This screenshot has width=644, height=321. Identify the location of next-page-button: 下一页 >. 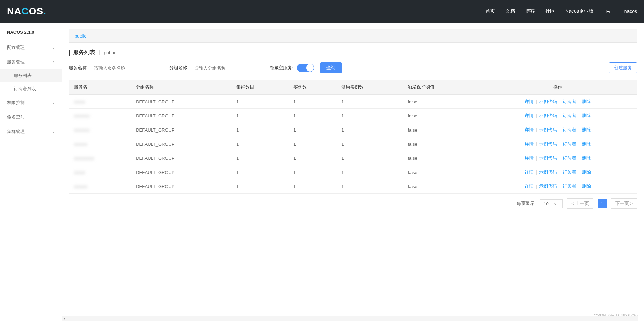
(624, 204).